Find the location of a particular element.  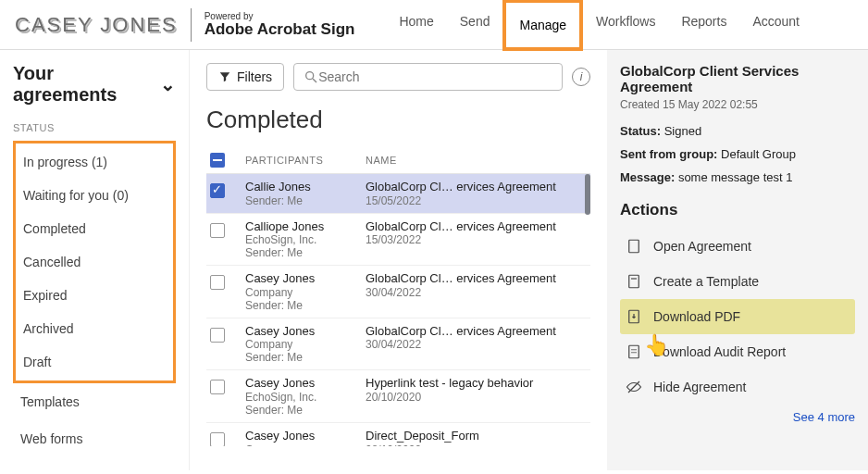

chevron-down-icon: ⌄ is located at coordinates (168, 84).